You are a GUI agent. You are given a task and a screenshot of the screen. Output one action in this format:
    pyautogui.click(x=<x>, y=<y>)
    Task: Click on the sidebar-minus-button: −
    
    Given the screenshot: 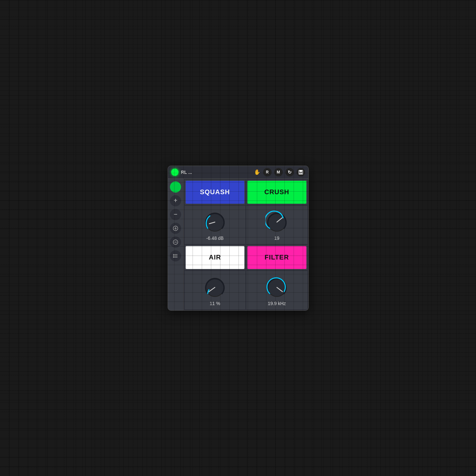 What is the action you would take?
    pyautogui.click(x=176, y=215)
    